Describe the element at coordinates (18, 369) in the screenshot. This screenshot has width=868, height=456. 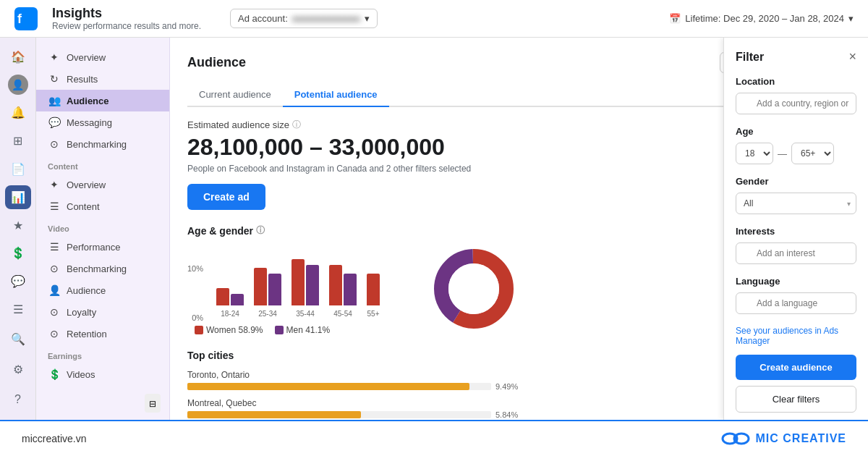
I see `gear-icon: ⚙` at that location.